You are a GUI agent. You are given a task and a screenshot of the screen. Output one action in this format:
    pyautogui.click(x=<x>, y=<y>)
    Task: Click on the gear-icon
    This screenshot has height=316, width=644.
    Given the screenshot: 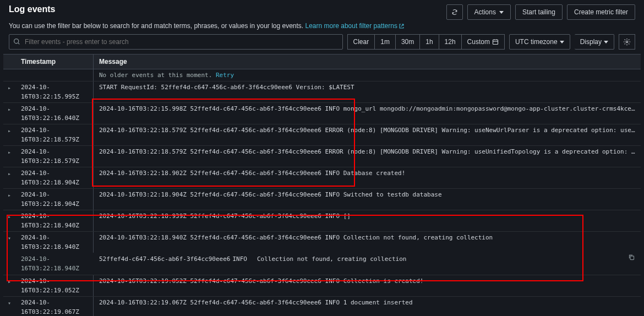 What is the action you would take?
    pyautogui.click(x=627, y=42)
    